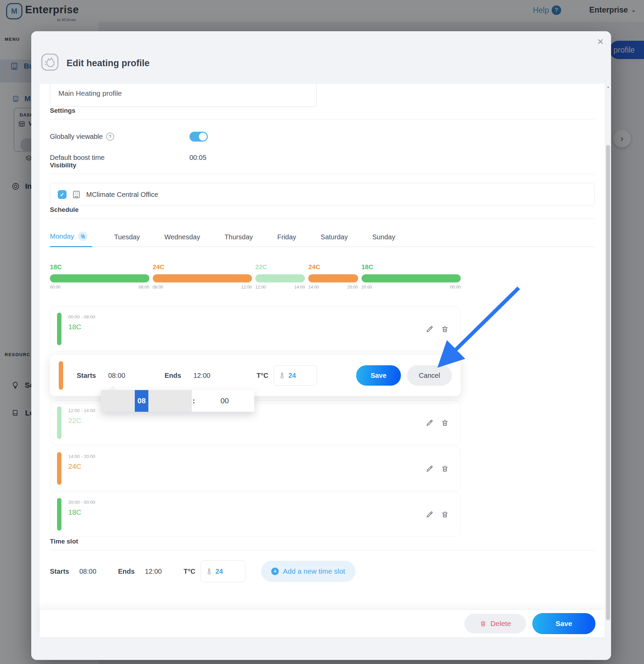 The width and height of the screenshot is (644, 664). I want to click on timeline-segment: 18C 00:0008:00, so click(100, 276).